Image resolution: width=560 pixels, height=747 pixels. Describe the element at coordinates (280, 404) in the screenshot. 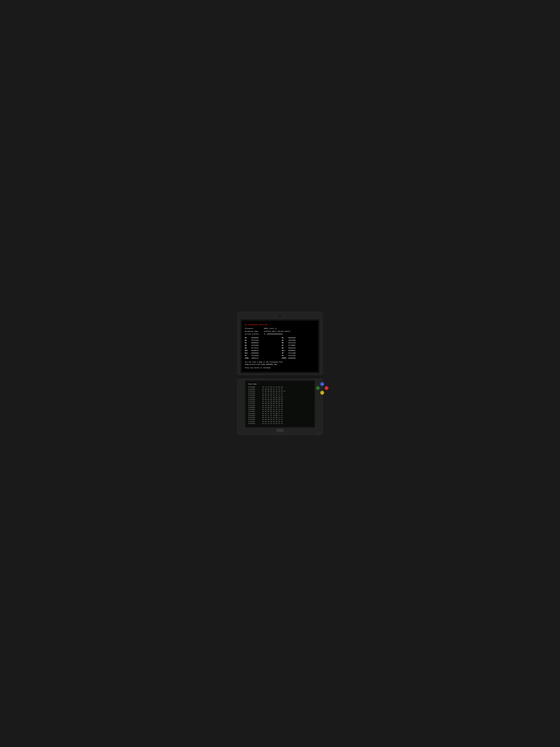

I see `bottom-screen-area: Stack dump: FF411CB0:1D 75 F6 04 02 00 0…` at that location.